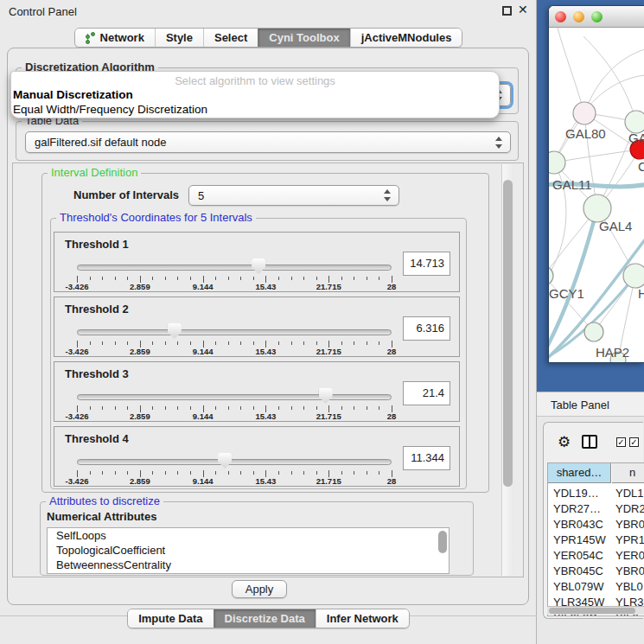 The width and height of the screenshot is (644, 644). I want to click on table-row: YBL079WYBL0, so click(596, 587).